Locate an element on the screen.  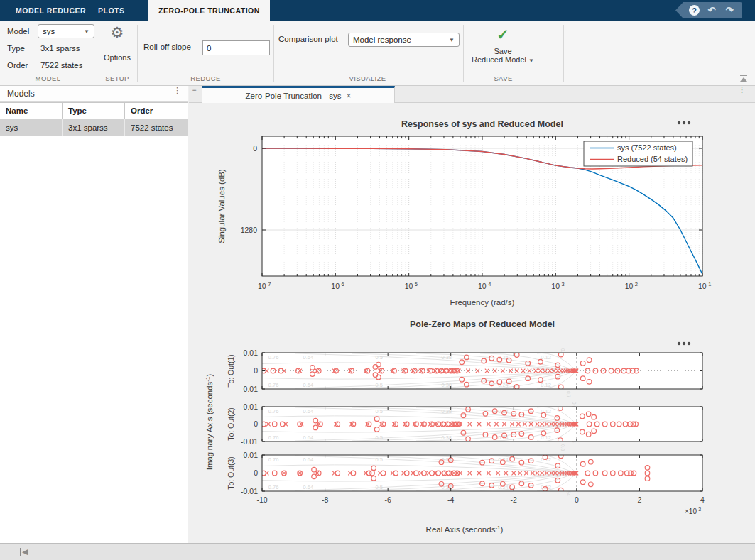
svg-text: 0.7 is located at coordinates (568, 395).